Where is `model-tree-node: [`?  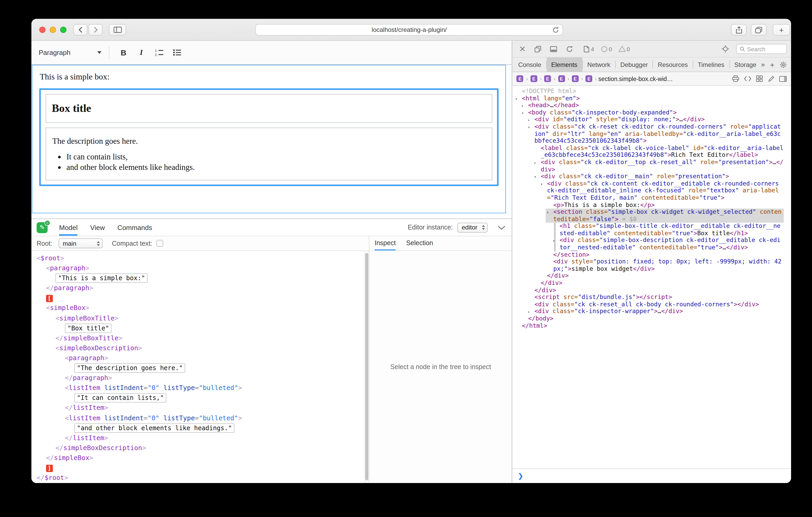
model-tree-node: [ is located at coordinates (200, 298).